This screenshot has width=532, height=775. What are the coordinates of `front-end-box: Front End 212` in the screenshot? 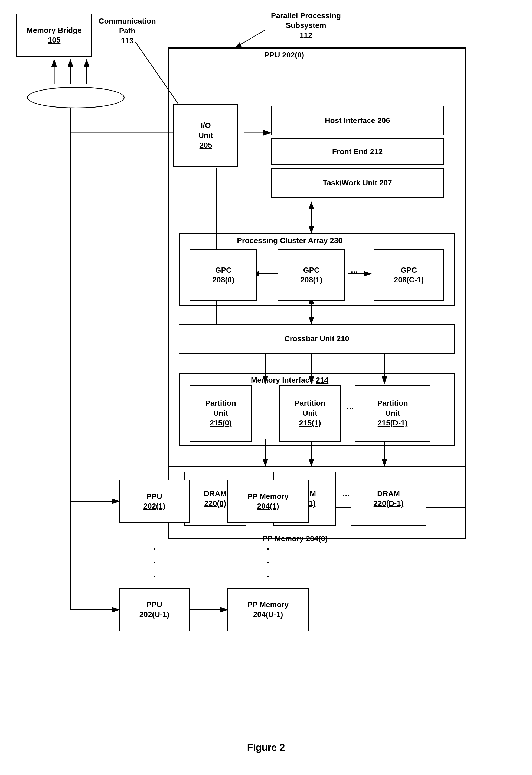 It's located at (357, 151).